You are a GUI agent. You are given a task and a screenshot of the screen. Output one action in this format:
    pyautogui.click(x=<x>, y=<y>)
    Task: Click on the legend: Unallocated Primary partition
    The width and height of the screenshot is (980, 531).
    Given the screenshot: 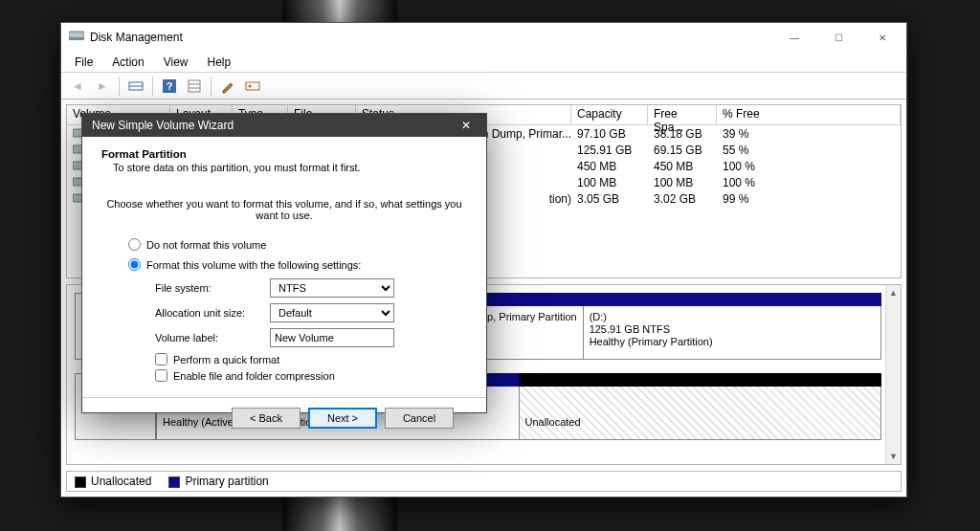 What is the action you would take?
    pyautogui.click(x=484, y=481)
    